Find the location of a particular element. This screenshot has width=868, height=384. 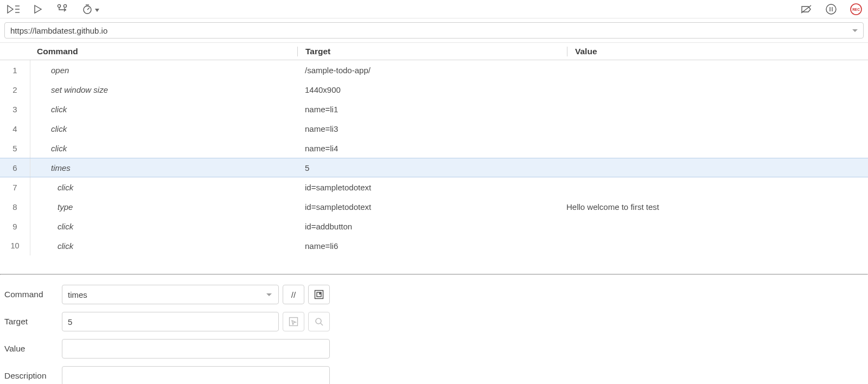

command-row: 6times5 is located at coordinates (434, 168).